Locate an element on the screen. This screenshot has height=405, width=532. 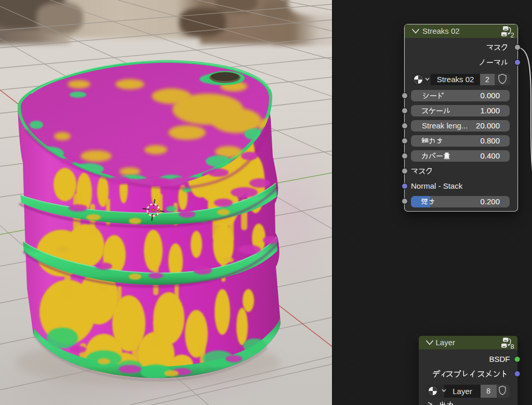
svg-text: 8 is located at coordinates (512, 346).